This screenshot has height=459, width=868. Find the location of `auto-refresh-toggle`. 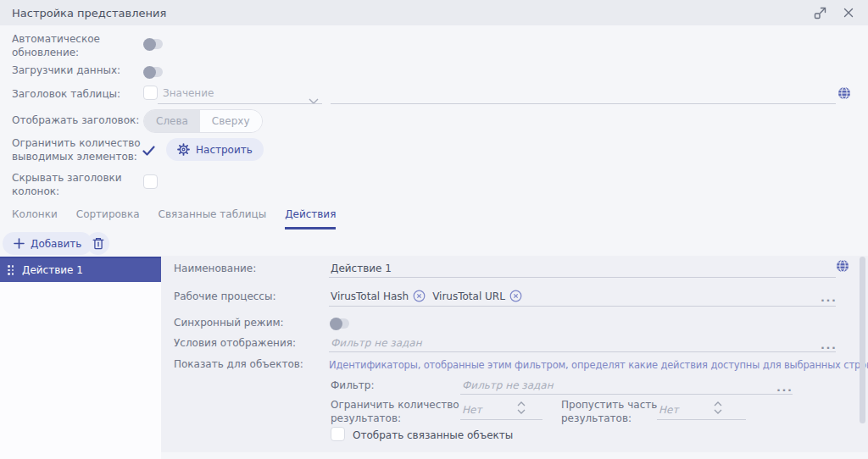

auto-refresh-toggle is located at coordinates (153, 44).